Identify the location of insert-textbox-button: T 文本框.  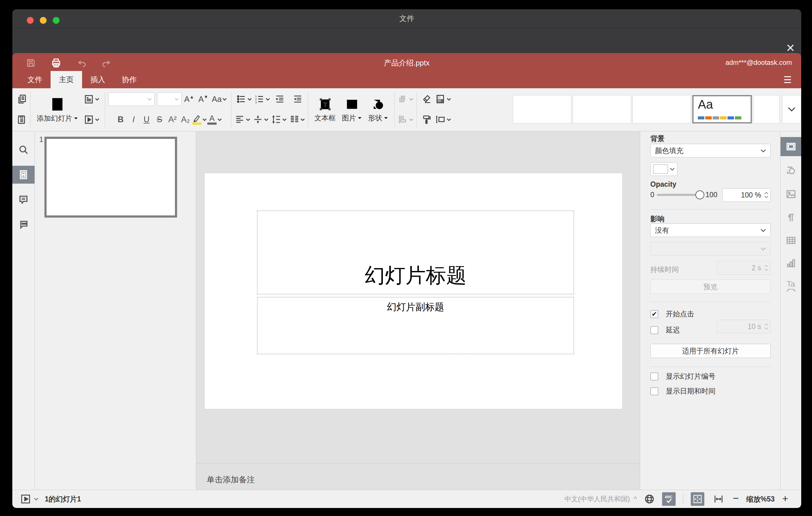
(325, 110).